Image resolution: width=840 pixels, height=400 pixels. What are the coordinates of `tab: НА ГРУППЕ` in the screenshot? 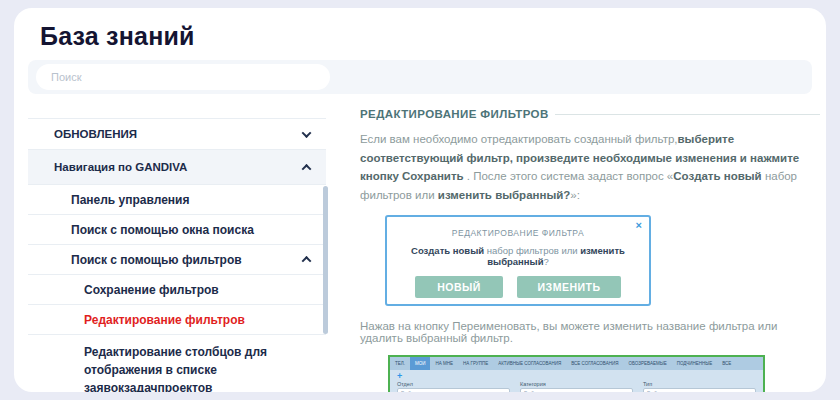 It's located at (476, 364).